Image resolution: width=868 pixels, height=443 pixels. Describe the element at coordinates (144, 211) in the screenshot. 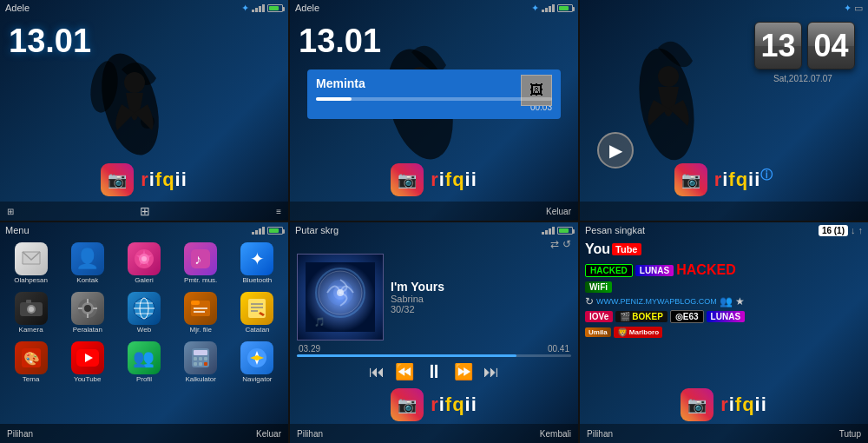

I see `softkey-bar-1: ⊞ ⊞ ≡` at that location.